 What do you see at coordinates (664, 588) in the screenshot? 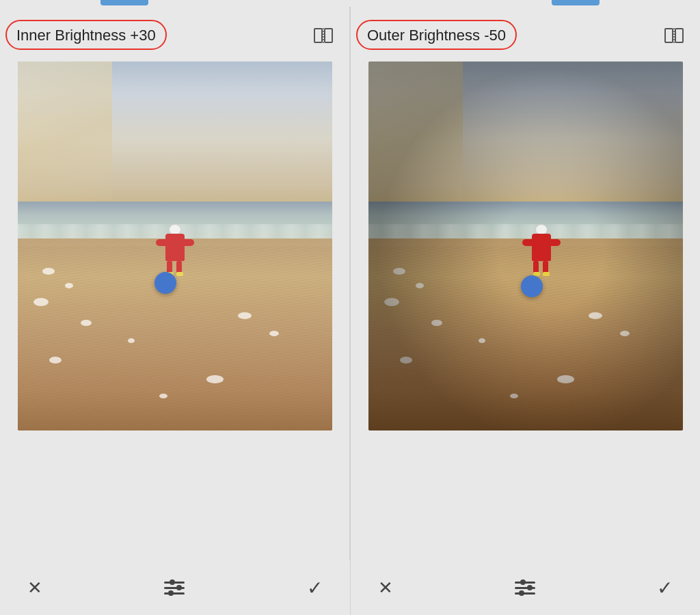
I see `right-confirm-button` at bounding box center [664, 588].